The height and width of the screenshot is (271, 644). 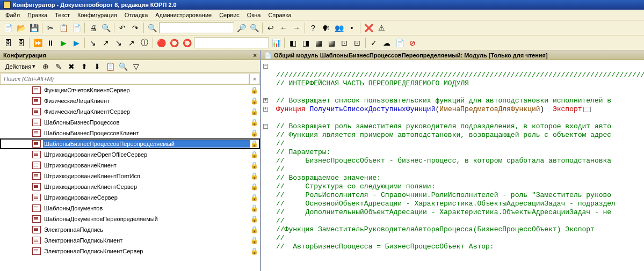 I want to click on tree-item: ШтрихкодированиеКлиентСервер🔒, so click(x=130, y=187).